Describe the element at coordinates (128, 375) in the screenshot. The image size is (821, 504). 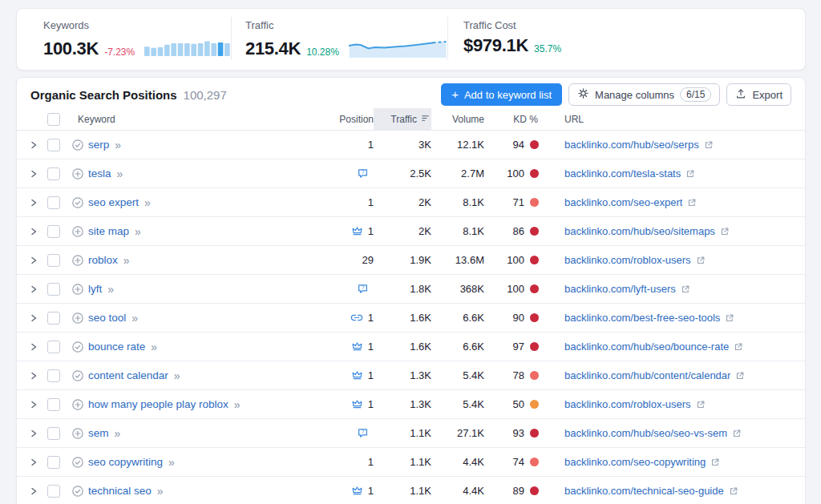
I see `keyword-link: content calendar` at that location.